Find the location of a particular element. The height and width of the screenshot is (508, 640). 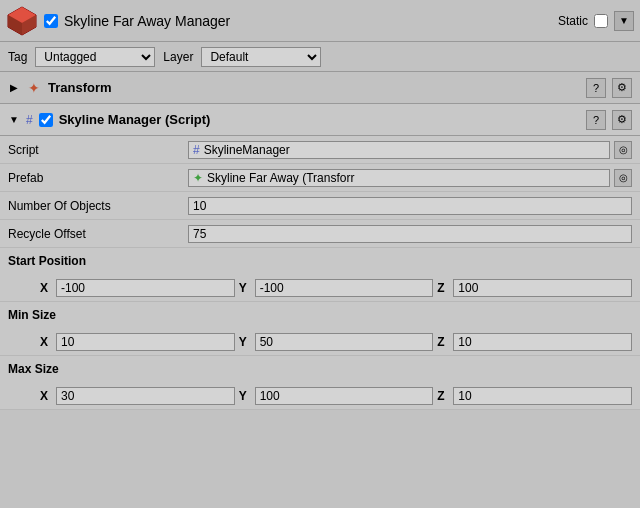

script-toggle: ▼ is located at coordinates (14, 120).